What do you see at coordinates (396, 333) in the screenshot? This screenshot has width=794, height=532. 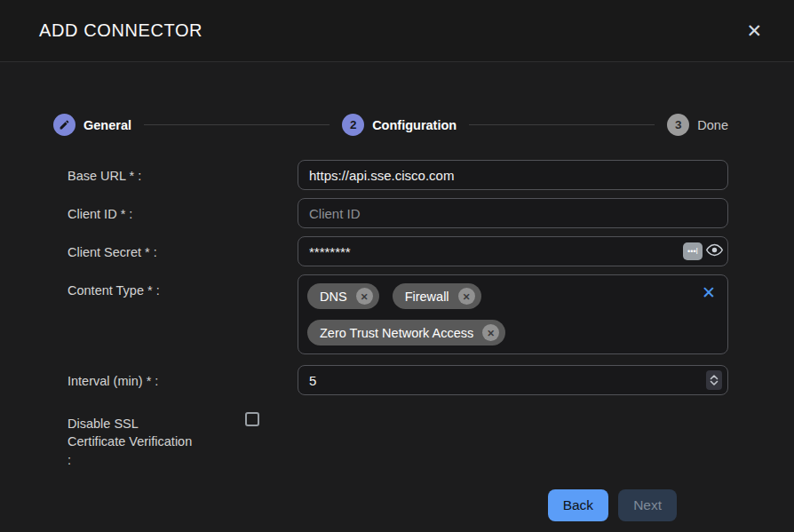 I see `chip-label: Zero Trust Network Access` at bounding box center [396, 333].